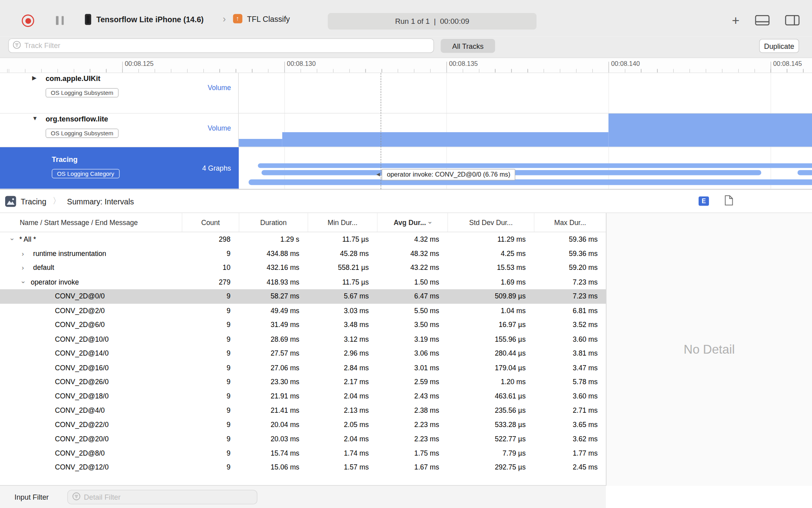 The image size is (812, 508). What do you see at coordinates (779, 46) in the screenshot?
I see `duplicate-button: Duplicate` at bounding box center [779, 46].